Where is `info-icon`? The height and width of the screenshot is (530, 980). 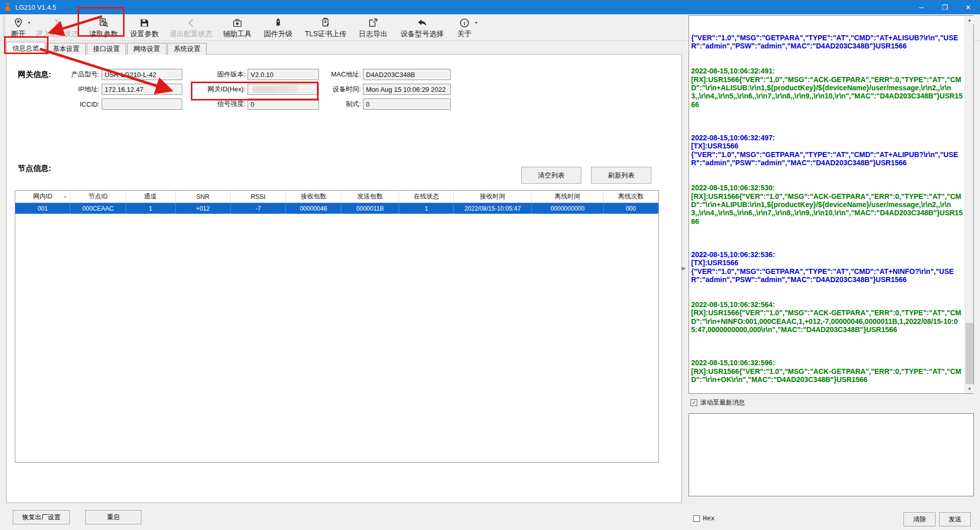 info-icon is located at coordinates (464, 23).